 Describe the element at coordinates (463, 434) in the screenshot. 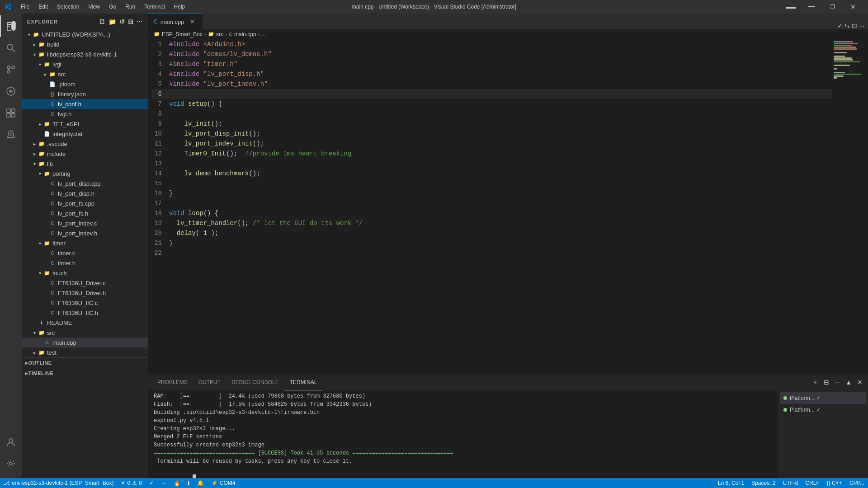

I see `terminal-content: RAM: [== ] 24.4% (used 79860 bytes from …` at that location.